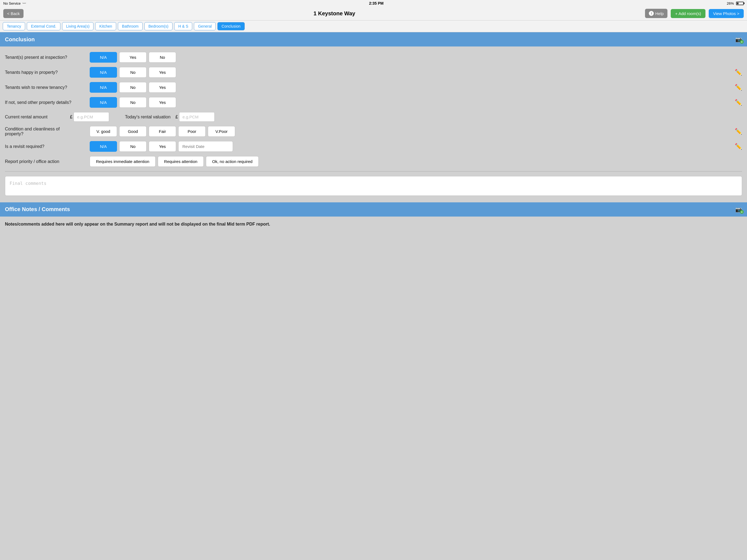 The image size is (747, 560). I want to click on back-button: < Back, so click(14, 14).